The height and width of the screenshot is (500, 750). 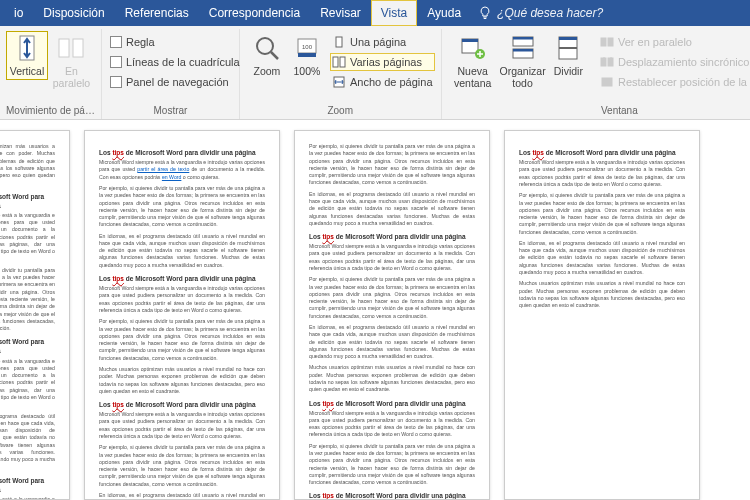 What do you see at coordinates (339, 82) in the screenshot?
I see `page-width-icon` at bounding box center [339, 82].